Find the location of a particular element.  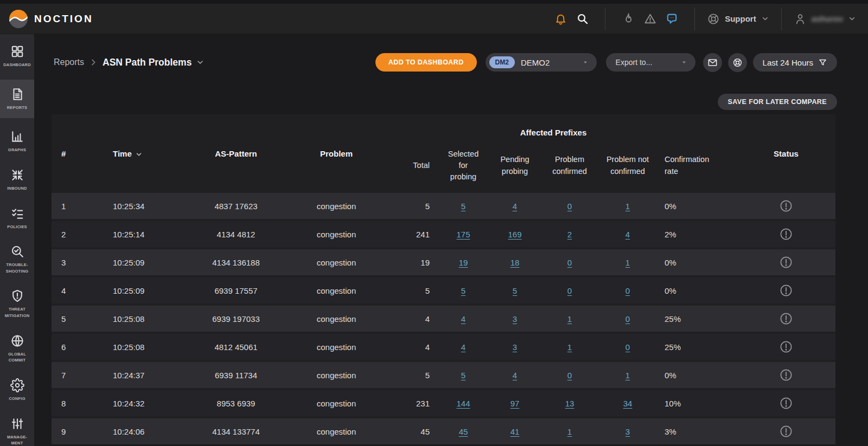

cell-problem-not-confirmed: 1 is located at coordinates (628, 375).